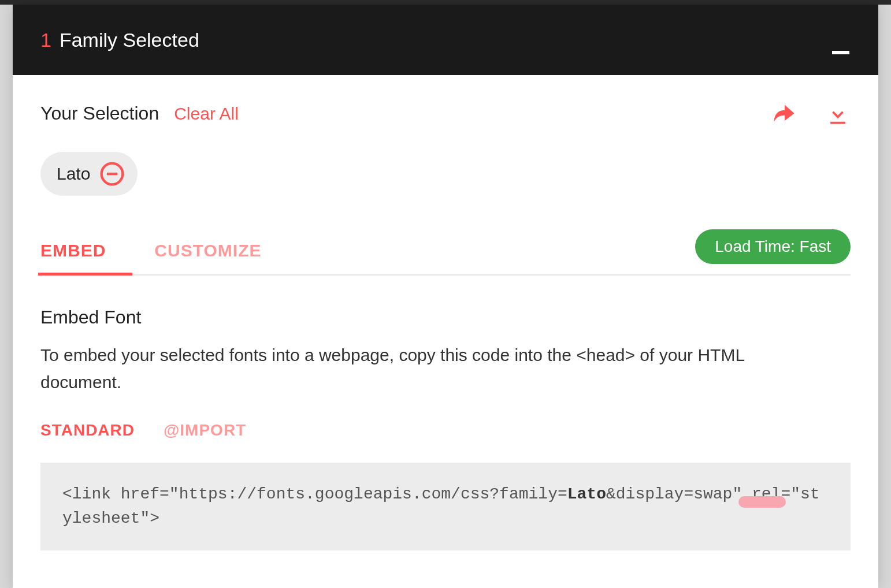 The width and height of the screenshot is (891, 588). Describe the element at coordinates (73, 252) in the screenshot. I see `tab-embed: EMBED` at that location.